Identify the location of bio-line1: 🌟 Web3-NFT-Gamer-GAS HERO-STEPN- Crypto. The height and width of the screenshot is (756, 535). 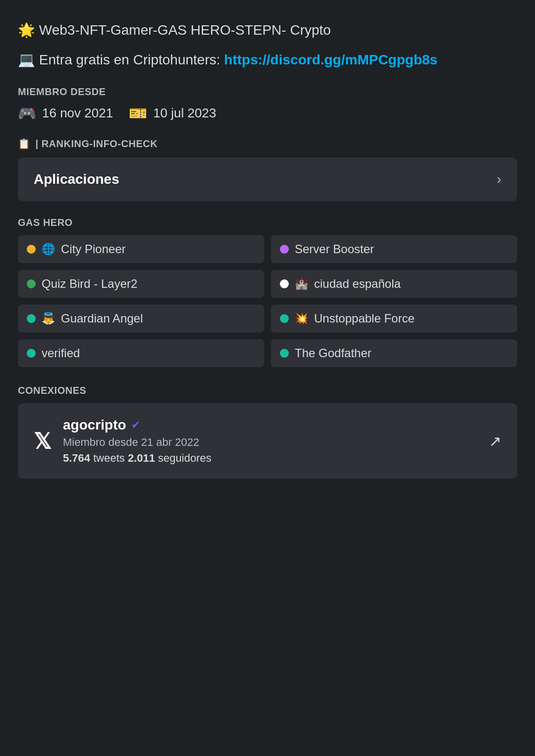
(268, 30).